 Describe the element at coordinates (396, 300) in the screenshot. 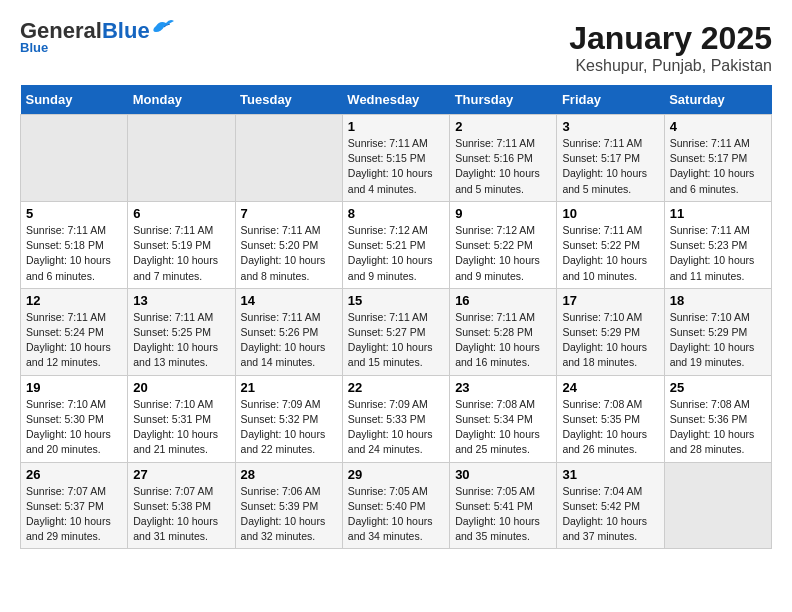

I see `day-number: 15` at that location.